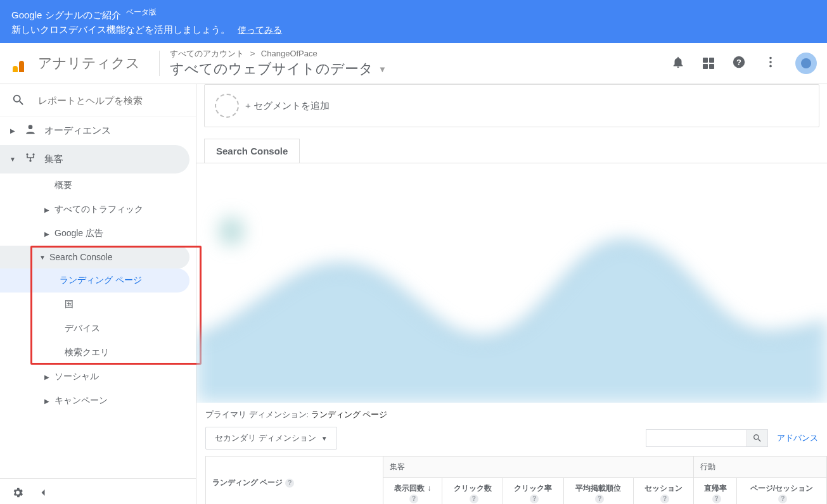 This screenshot has height=504, width=827. I want to click on col-pages-per-session: ページ/セッション?, so click(781, 491).